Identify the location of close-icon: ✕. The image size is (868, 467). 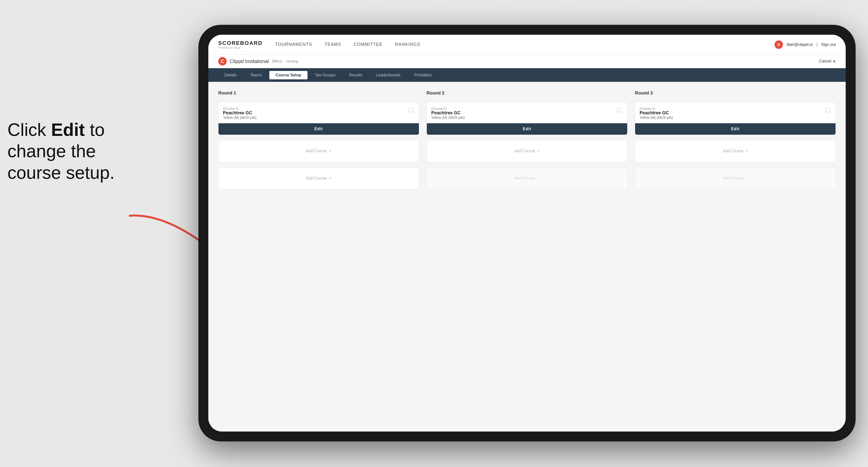
(834, 61).